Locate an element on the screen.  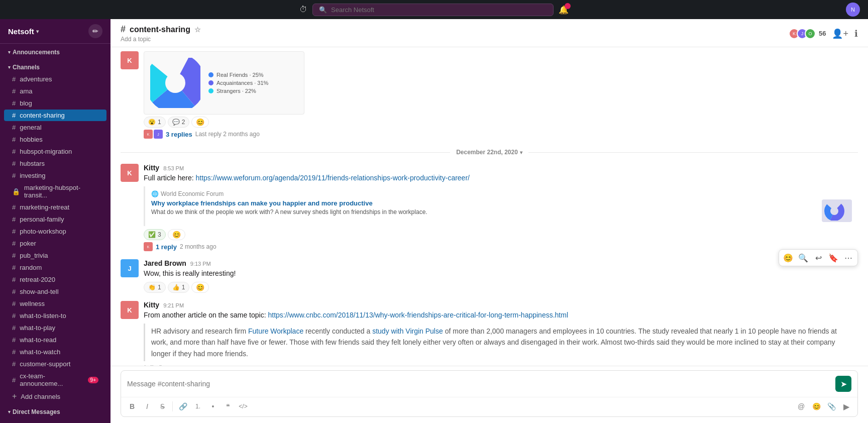
legend-real-friends: Real Friends · 25% is located at coordinates (240, 75).